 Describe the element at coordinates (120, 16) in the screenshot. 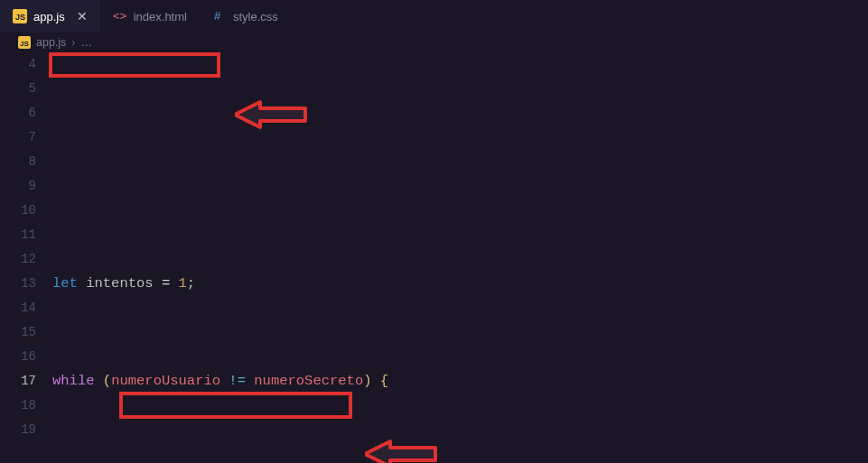

I see `html-file-icon: <>` at that location.